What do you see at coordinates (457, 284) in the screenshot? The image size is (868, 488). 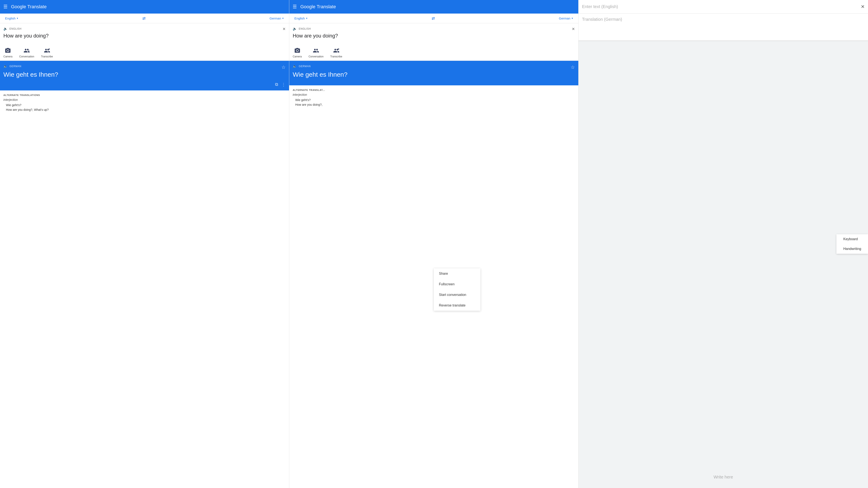 I see `dropdown-fullscreen: Fullscreen` at bounding box center [457, 284].